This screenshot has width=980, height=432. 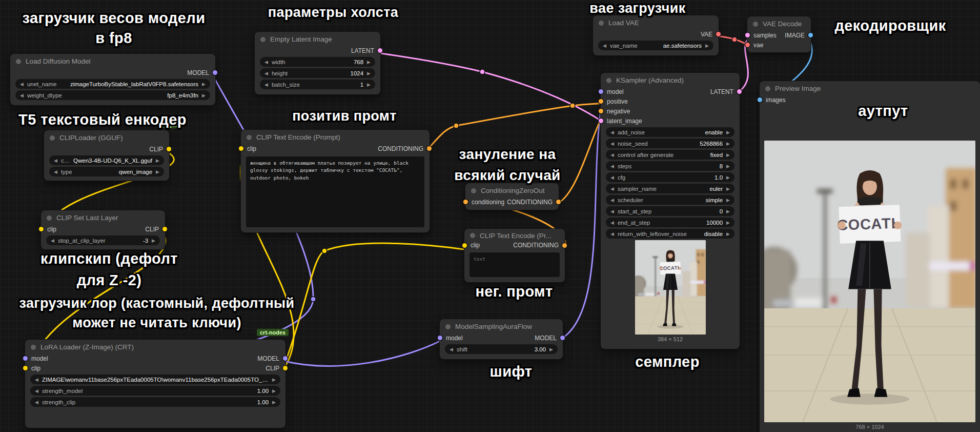 What do you see at coordinates (515, 265) in the screenshot?
I see `prompt-textarea-empty: text` at bounding box center [515, 265].